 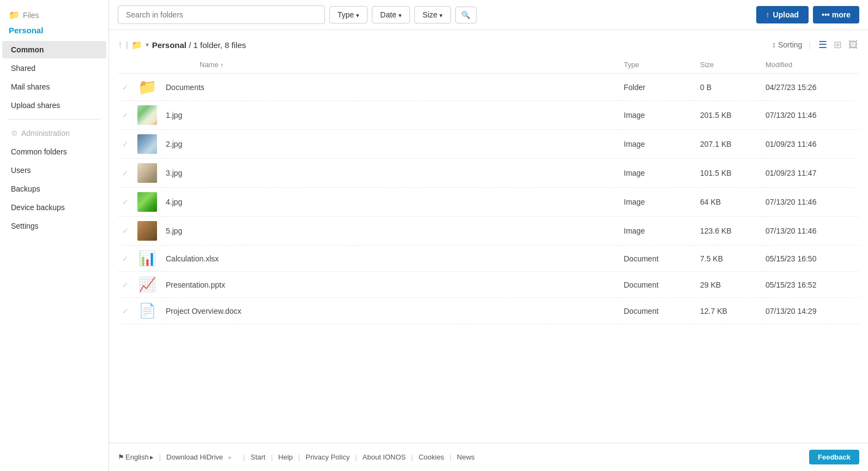 I want to click on search-button: 🔍, so click(x=466, y=15).